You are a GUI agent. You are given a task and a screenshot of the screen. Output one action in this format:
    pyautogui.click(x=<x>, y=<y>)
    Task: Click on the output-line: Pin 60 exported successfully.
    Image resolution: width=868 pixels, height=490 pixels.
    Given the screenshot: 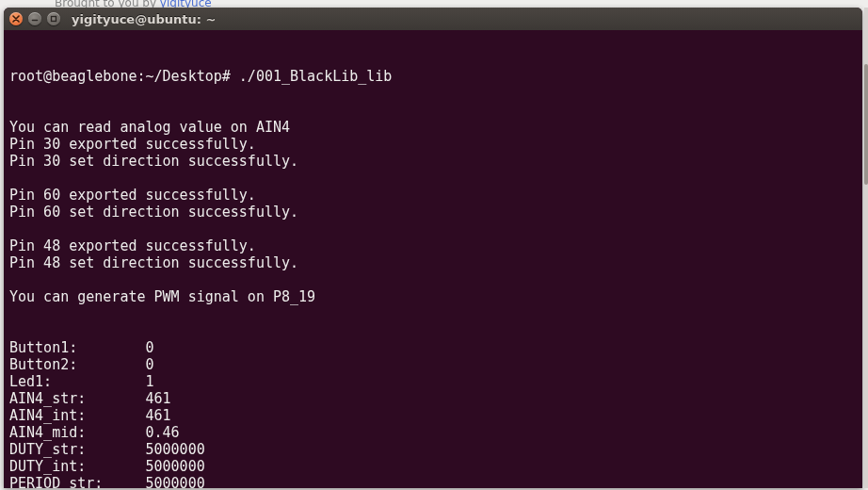 What is the action you would take?
    pyautogui.click(x=433, y=195)
    